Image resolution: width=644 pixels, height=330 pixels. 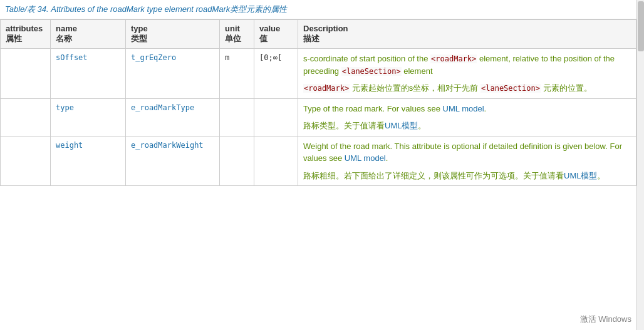 What do you see at coordinates (318, 161) in the screenshot?
I see `table-row: weight e_roadMarkWeight Weight of the ro…` at bounding box center [318, 161].